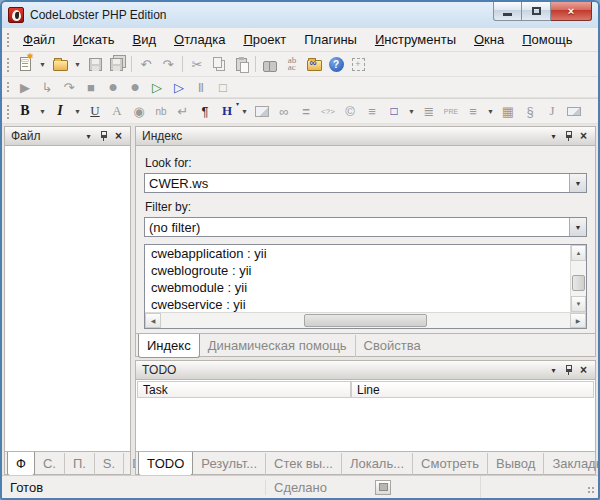  I want to click on save-all-button, so click(117, 64).